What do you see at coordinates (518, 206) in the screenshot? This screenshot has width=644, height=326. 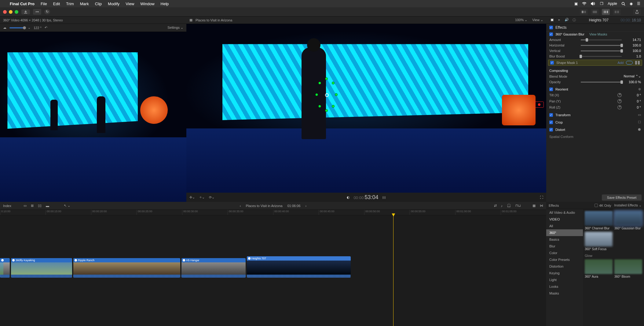 I see `snapping-icon: ⊓⊔` at bounding box center [518, 206].